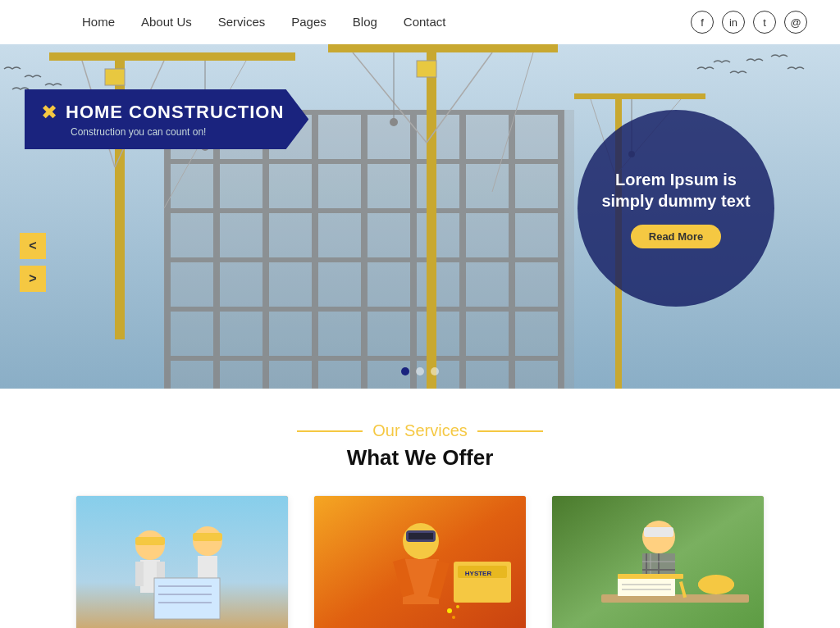  What do you see at coordinates (420, 562) in the screenshot?
I see `service-card-2: HYSTER ✖ Lorem Ipsum` at bounding box center [420, 562].